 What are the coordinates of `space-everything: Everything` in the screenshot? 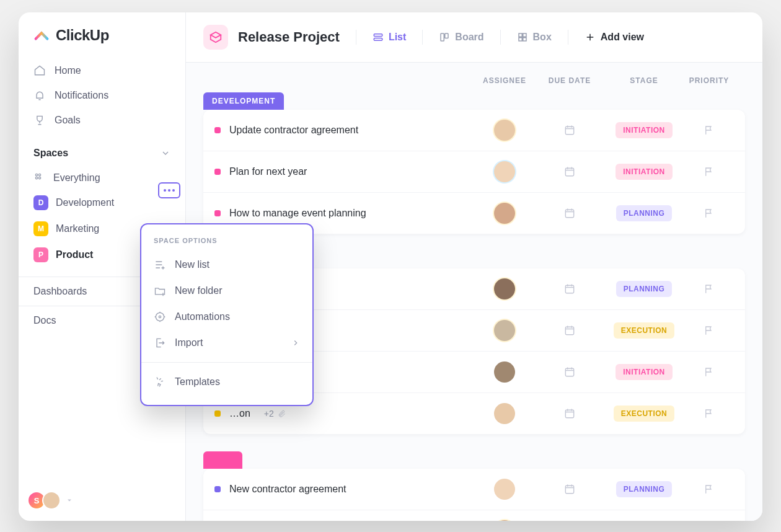 It's located at (102, 178).